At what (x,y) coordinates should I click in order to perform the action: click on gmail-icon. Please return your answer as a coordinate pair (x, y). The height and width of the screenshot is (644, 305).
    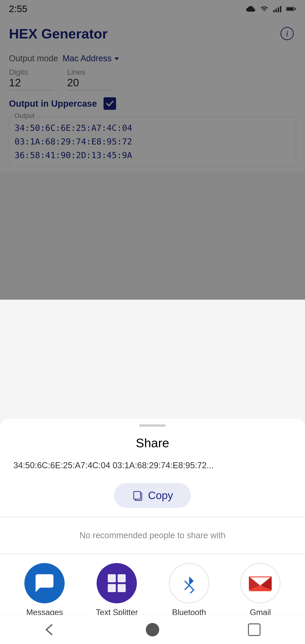
    Looking at the image, I should click on (260, 583).